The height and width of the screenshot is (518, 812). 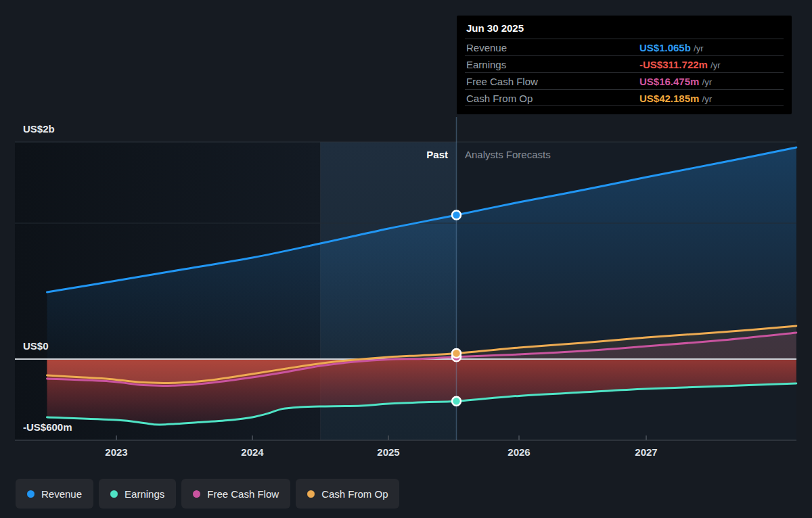 I want to click on cash-from-op-dot-icon, so click(x=311, y=494).